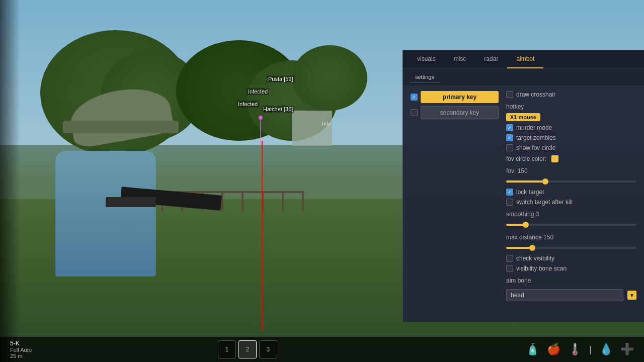  Describe the element at coordinates (545, 182) in the screenshot. I see `fov-slider-thumb` at that location.